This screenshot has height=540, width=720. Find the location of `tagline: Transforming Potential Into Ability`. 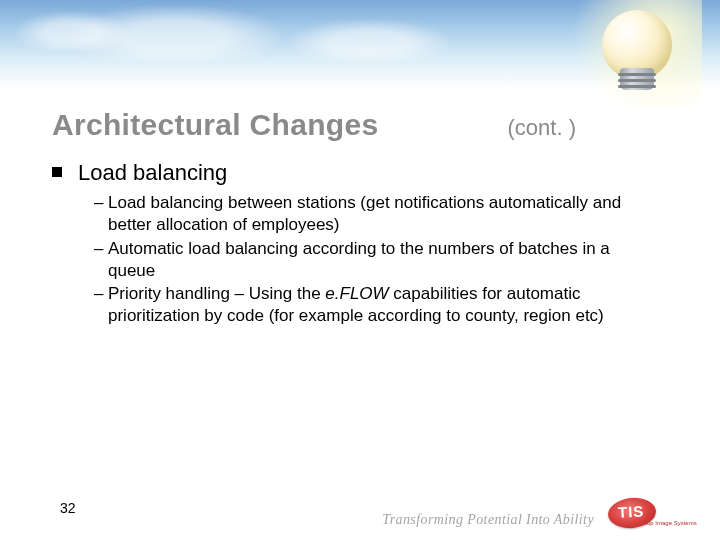

tagline: Transforming Potential Into Ability is located at coordinates (488, 520).